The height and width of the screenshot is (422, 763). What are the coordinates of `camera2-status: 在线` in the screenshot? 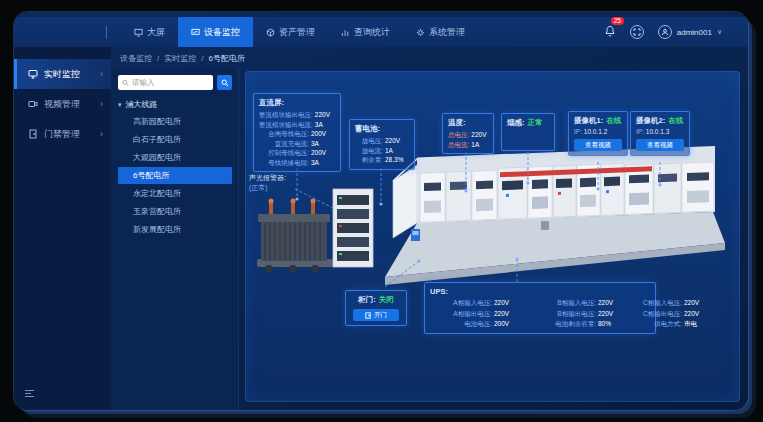 It's located at (676, 121).